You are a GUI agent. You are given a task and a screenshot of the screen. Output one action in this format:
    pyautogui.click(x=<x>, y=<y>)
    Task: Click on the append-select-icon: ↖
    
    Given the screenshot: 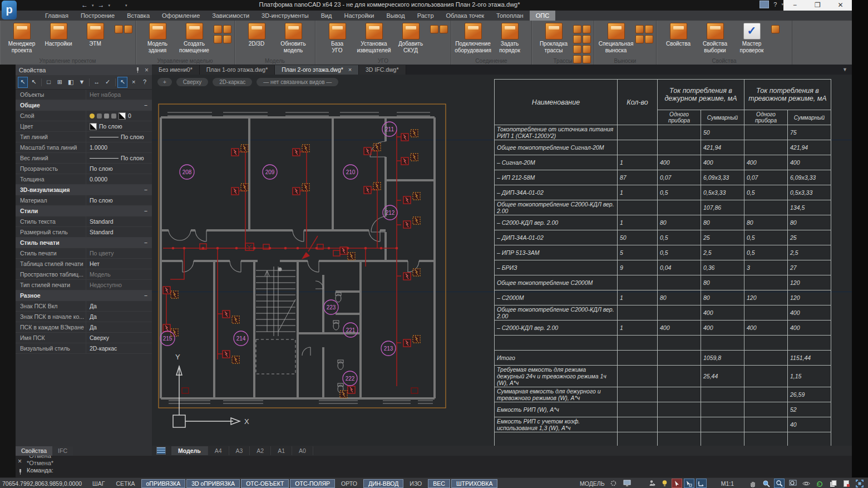 What is the action you would take?
    pyautogui.click(x=23, y=82)
    